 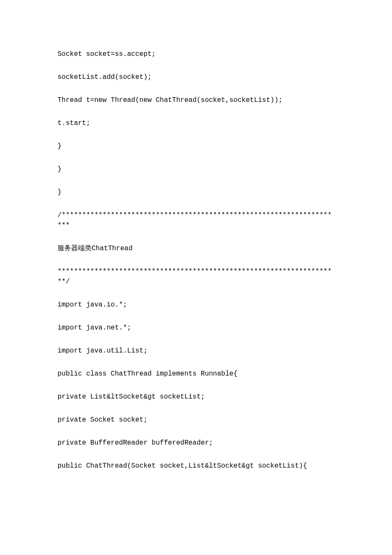 I want to click on code-line: import java.util.List;, so click(x=196, y=351).